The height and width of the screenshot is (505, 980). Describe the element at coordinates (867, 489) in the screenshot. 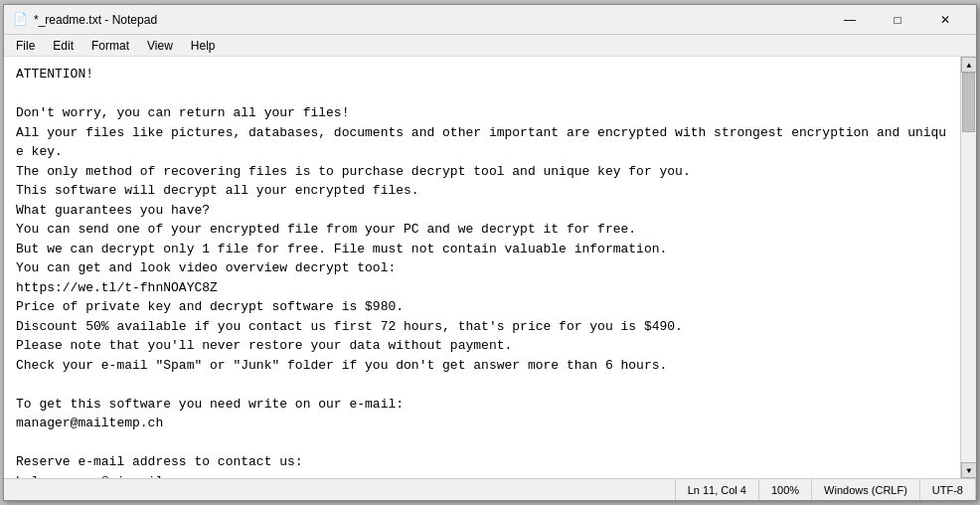

I see `line-ending: Windows (CRLF)` at that location.